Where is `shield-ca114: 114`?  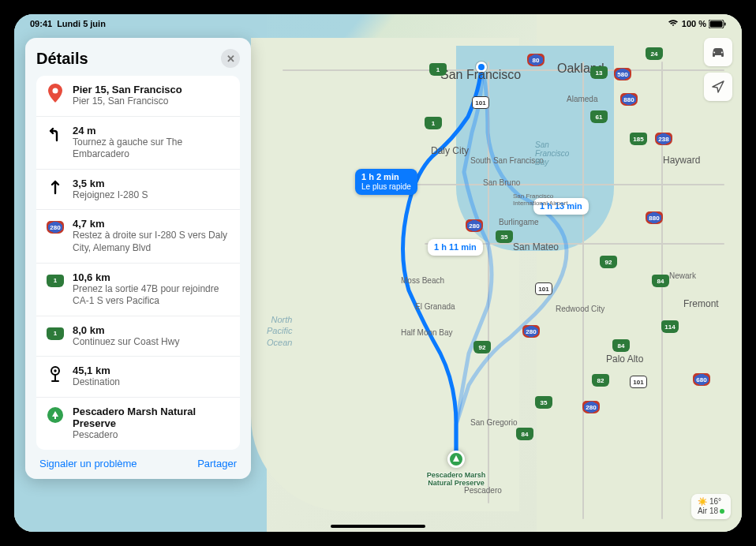
shield-ca114: 114 is located at coordinates (670, 327).